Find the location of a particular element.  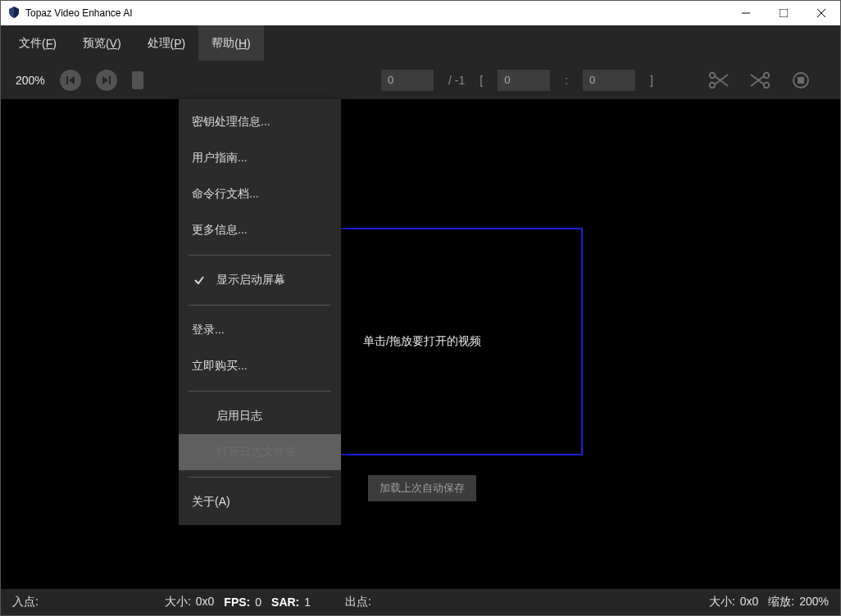

title-left-cluster: Topaz Video Enhance AI is located at coordinates (67, 13).